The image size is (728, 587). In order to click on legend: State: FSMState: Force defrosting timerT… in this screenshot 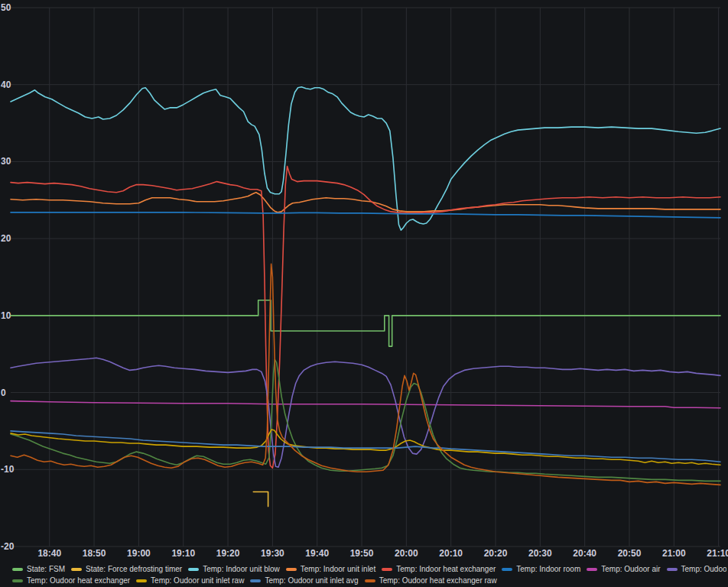, I will do `click(369, 575)`.